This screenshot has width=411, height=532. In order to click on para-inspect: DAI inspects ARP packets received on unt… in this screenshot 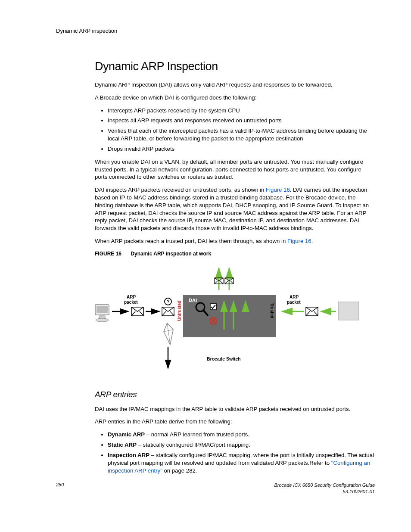, I will do `click(235, 209)`.